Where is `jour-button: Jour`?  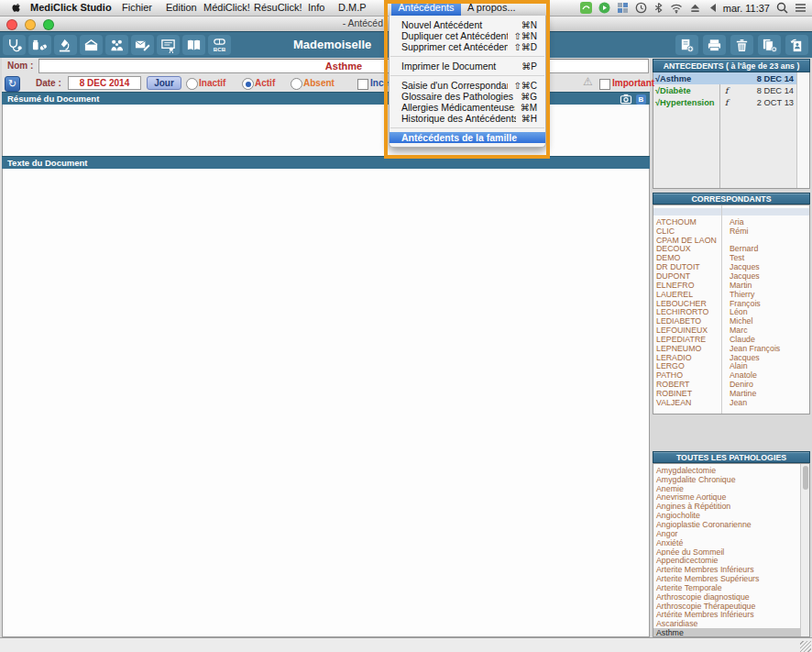 jour-button: Jour is located at coordinates (164, 83).